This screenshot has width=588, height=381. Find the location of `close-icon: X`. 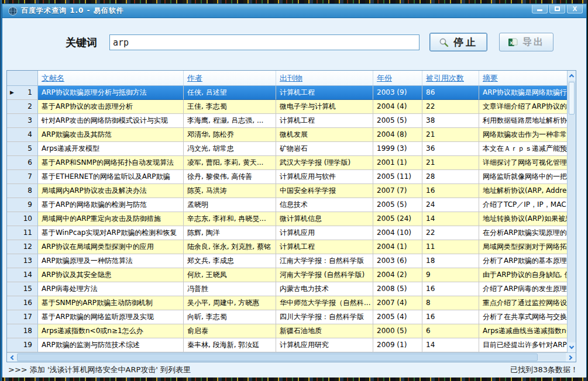

close-icon: X is located at coordinates (575, 9).